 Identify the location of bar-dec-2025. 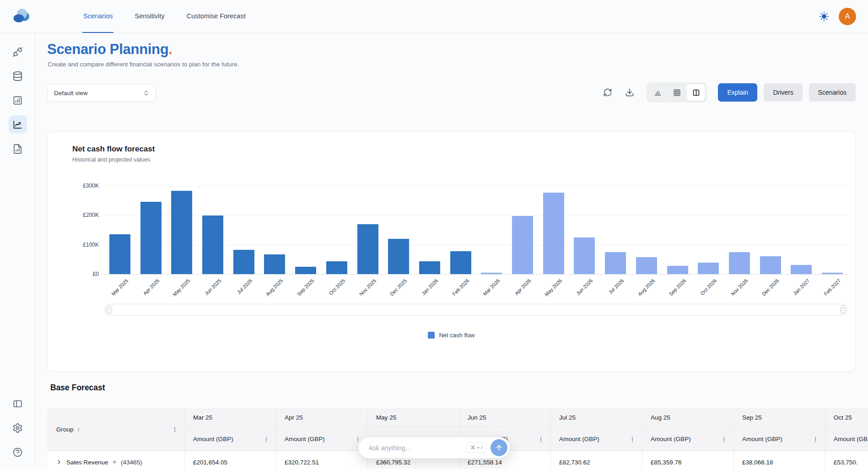
(399, 256).